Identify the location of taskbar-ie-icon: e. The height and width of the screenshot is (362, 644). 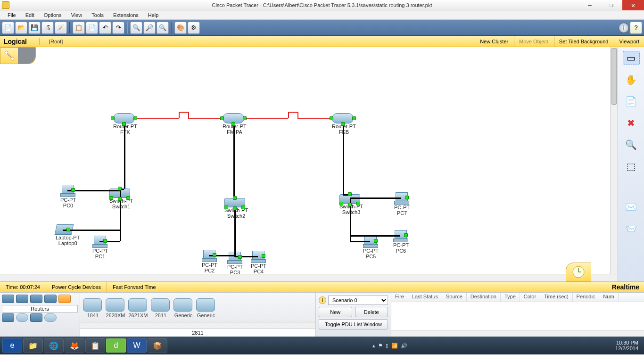
(12, 346).